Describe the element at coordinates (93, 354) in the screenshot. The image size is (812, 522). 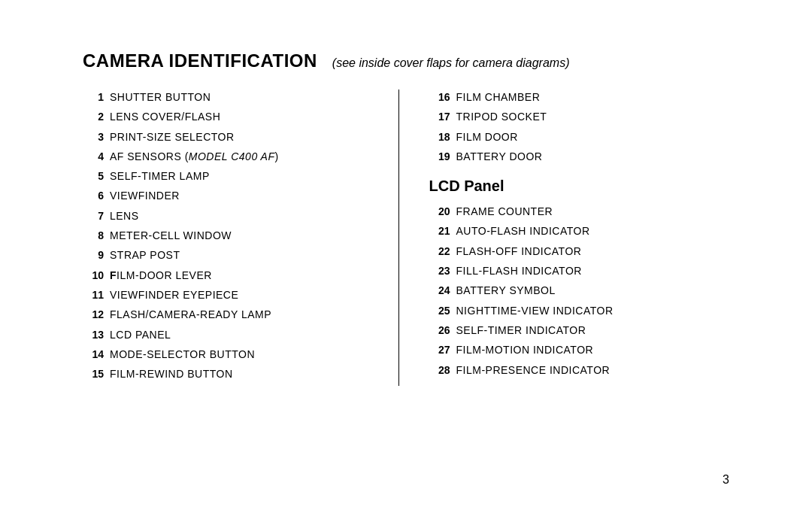
I see `item-number: 14` at that location.